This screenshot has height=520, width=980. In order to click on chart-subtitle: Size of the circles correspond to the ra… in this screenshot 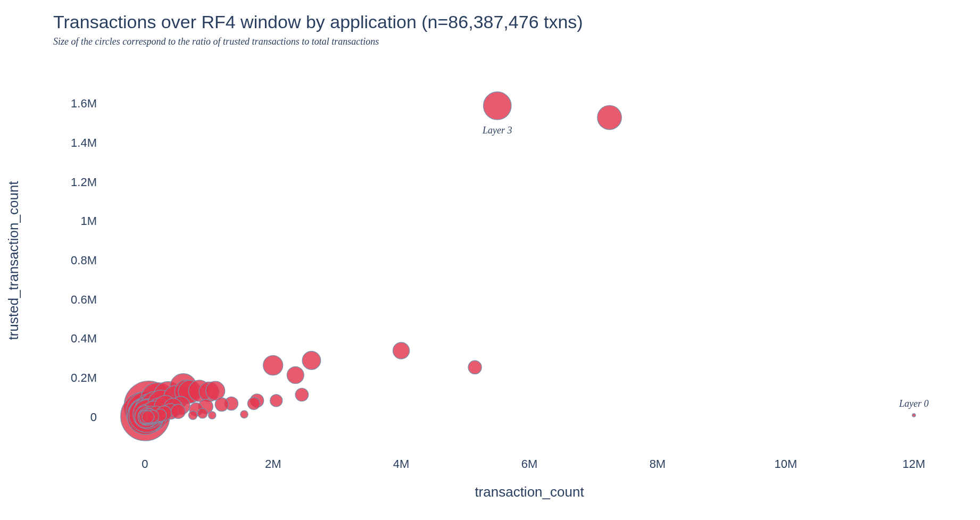, I will do `click(216, 41)`.